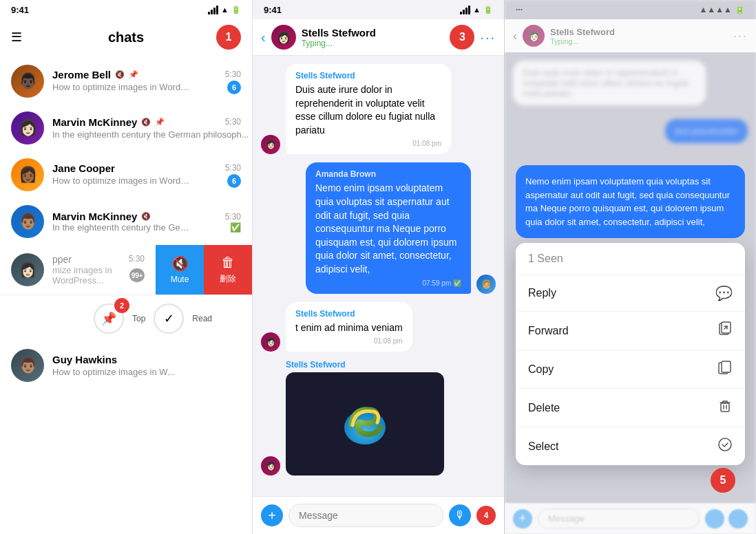 The image size is (756, 534). What do you see at coordinates (706, 131) in the screenshot?
I see `blurred-msg-2: text placeholder` at bounding box center [706, 131].